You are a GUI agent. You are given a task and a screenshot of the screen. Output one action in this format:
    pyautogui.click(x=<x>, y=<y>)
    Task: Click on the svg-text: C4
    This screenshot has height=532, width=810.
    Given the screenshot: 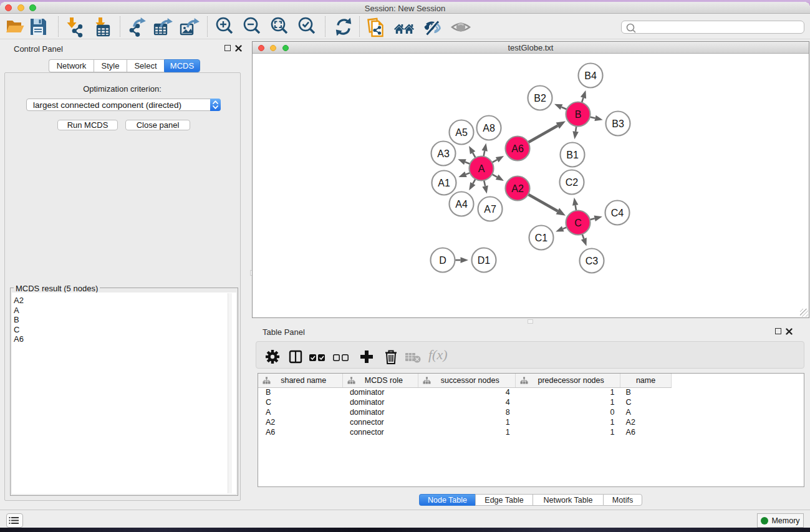 What is the action you would take?
    pyautogui.click(x=617, y=213)
    